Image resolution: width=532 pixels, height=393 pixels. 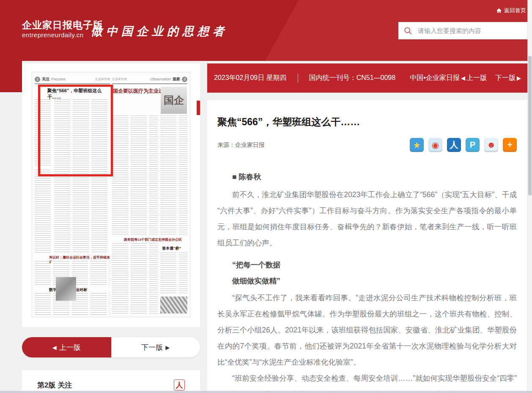 I want to click on section-name-en: Observation, so click(x=161, y=79).